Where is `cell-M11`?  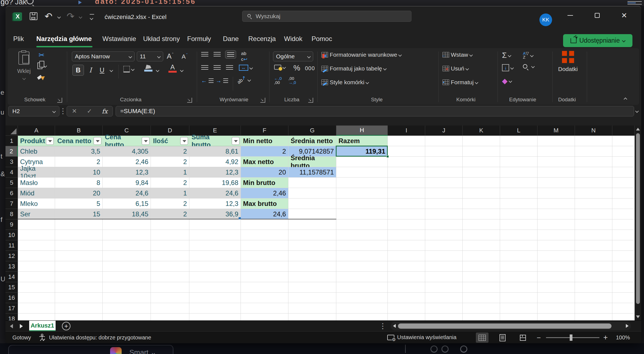 cell-M11 is located at coordinates (556, 246).